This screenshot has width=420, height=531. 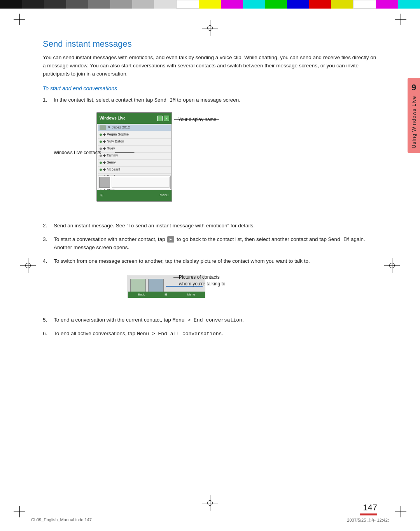 What do you see at coordinates (48, 240) in the screenshot?
I see `step-3-num: 3.` at bounding box center [48, 240].